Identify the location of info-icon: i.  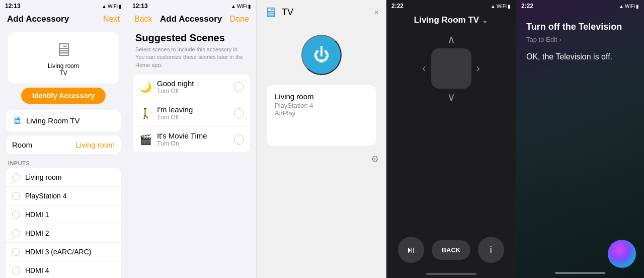
(491, 250).